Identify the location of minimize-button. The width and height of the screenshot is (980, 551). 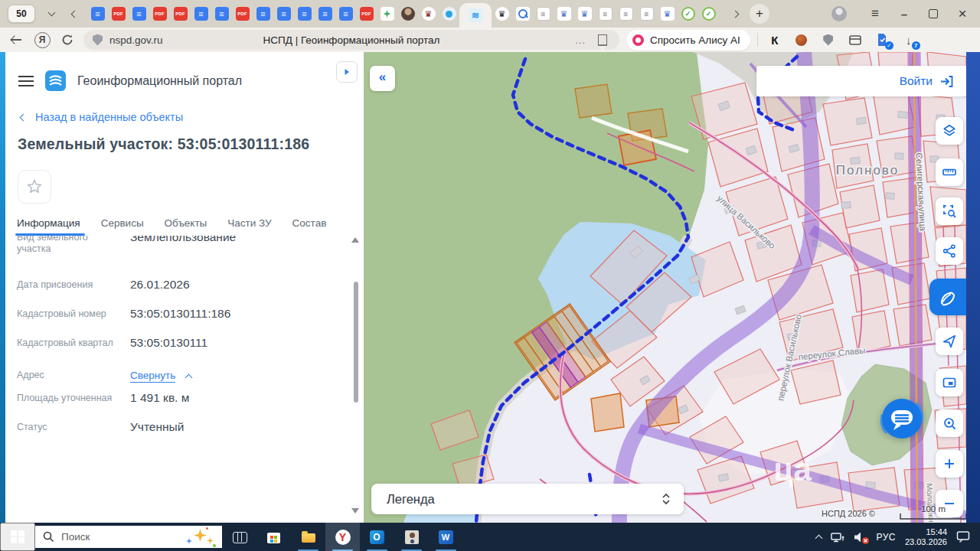
(904, 14).